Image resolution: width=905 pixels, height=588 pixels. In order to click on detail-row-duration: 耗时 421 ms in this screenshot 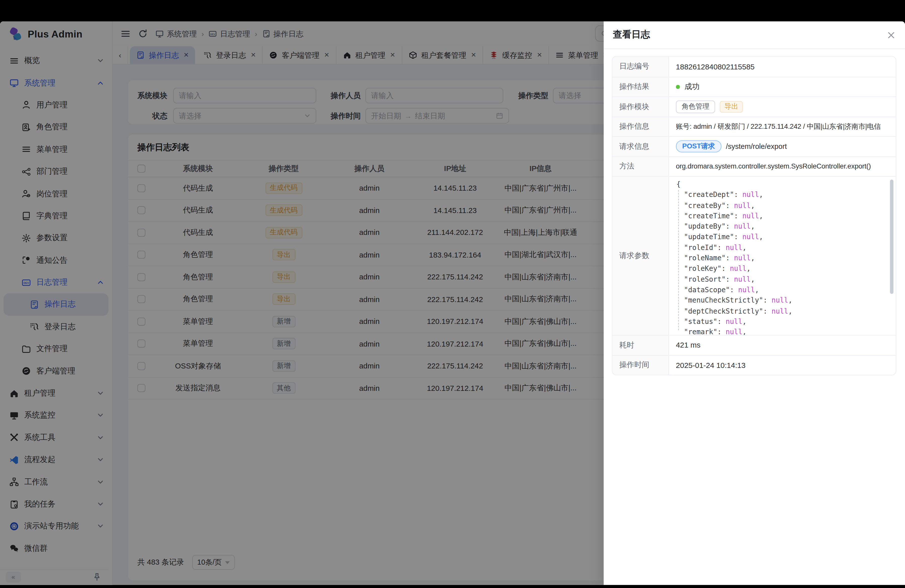, I will do `click(754, 345)`.